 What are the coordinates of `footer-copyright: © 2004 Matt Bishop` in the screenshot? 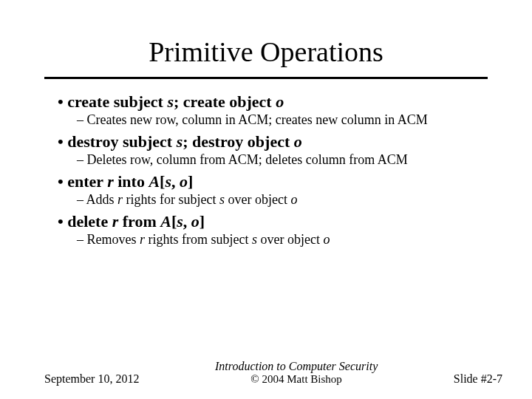 It's located at (296, 380).